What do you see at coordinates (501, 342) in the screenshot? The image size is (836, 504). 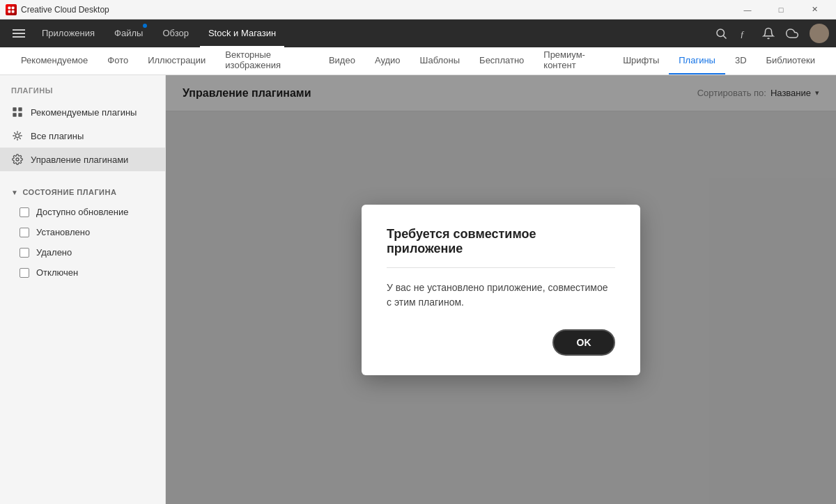 I see `modal-actions: OK` at bounding box center [501, 342].